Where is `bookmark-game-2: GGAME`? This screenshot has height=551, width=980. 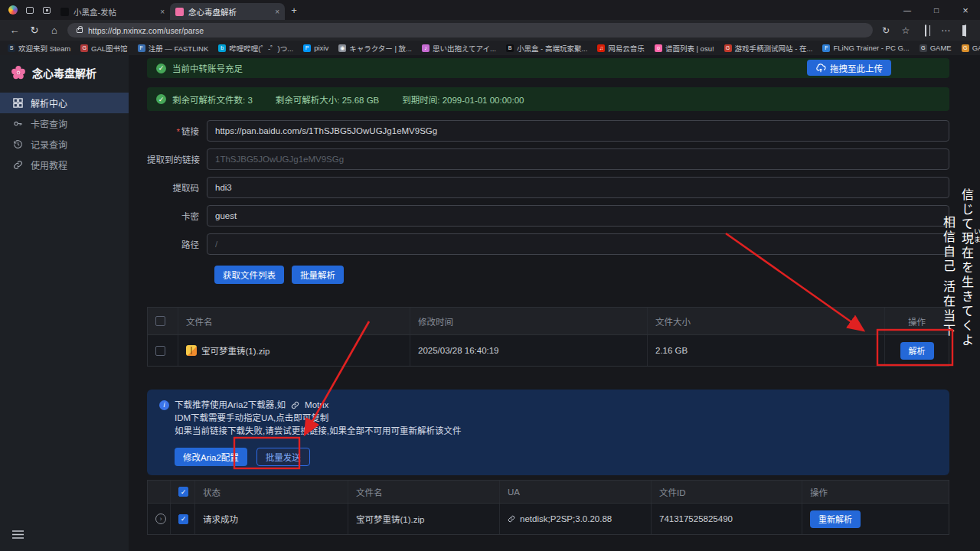
bookmark-game-2: GGAME is located at coordinates (971, 47).